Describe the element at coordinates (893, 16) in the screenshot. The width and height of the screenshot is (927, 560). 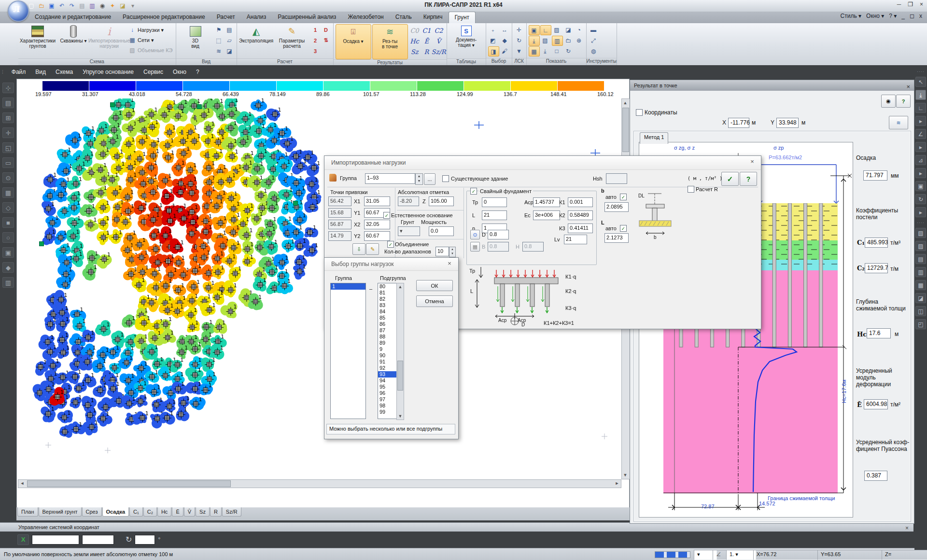
I see `menu-?: ? ▾` at that location.